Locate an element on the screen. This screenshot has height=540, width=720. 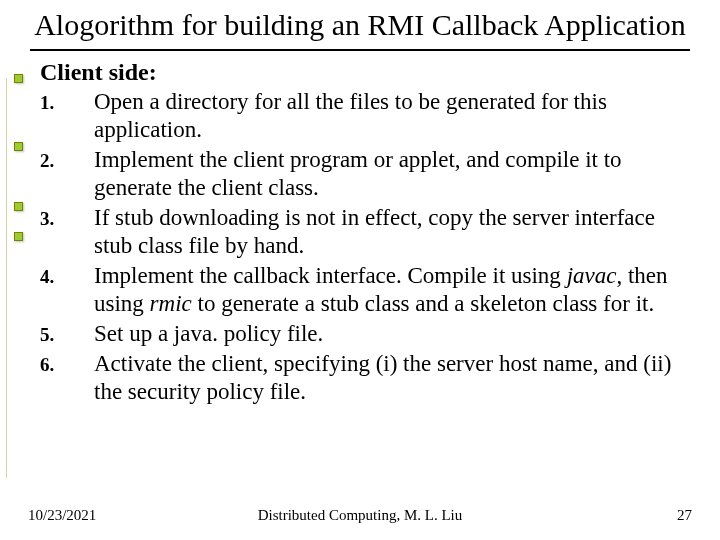
step-text: Open a directory for all the files to be… is located at coordinates (393, 116).